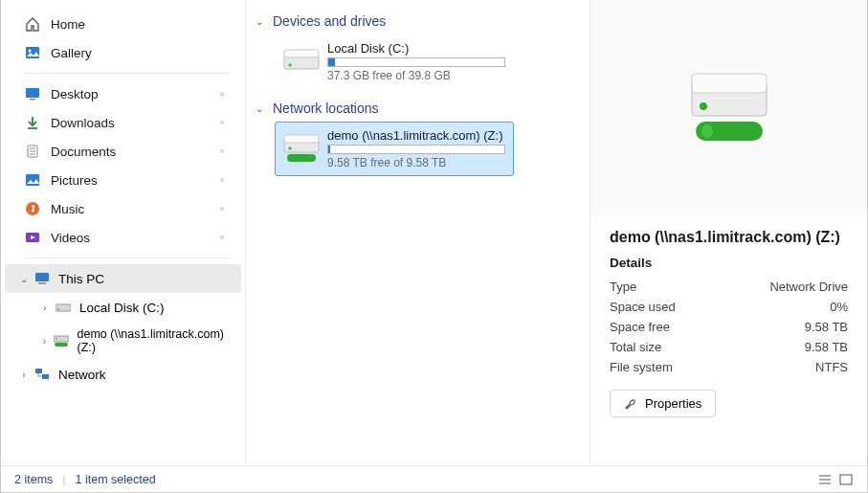 This screenshot has width=868, height=493. Describe the element at coordinates (63, 307) in the screenshot. I see `disk-icon` at that location.